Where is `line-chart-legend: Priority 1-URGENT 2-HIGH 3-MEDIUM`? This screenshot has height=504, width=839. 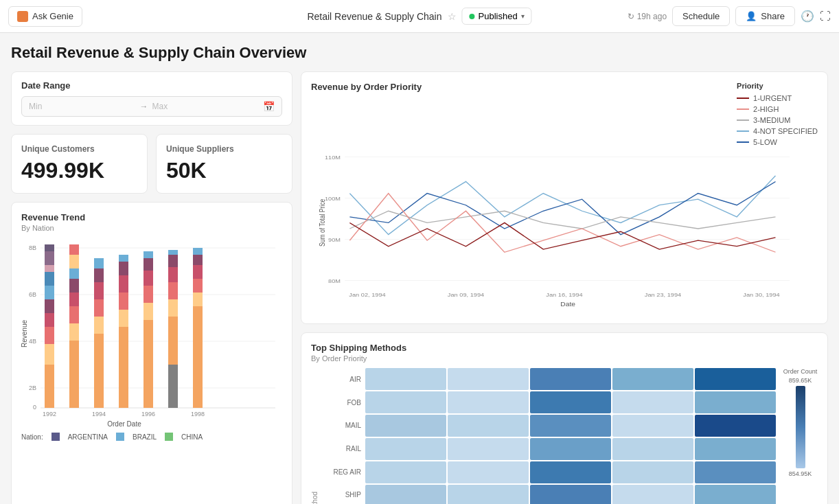 line-chart-legend: Priority 1-URGENT 2-HIGH 3-MEDIUM is located at coordinates (777, 114).